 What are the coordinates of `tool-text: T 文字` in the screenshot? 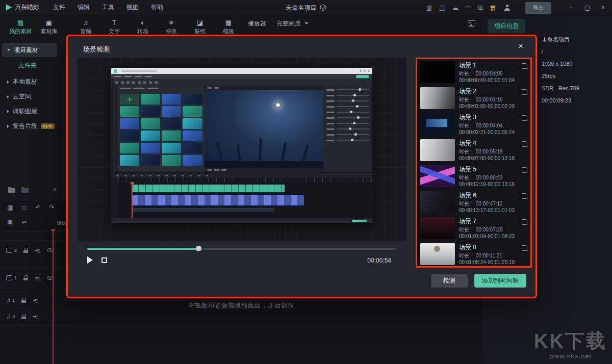 It's located at (114, 28).